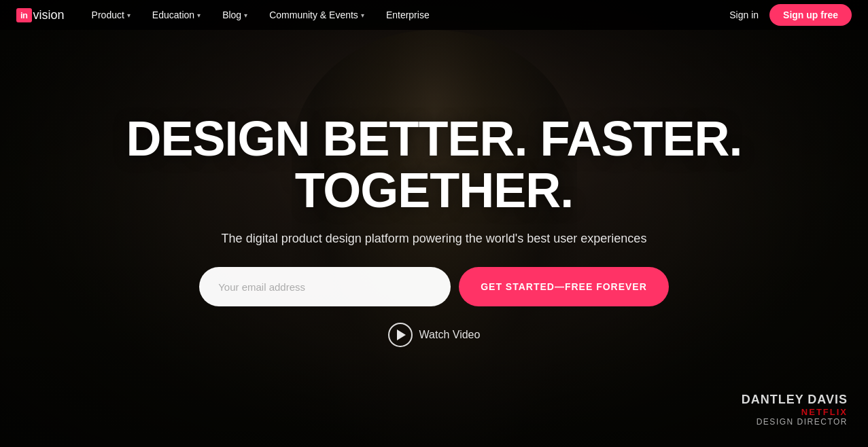 Image resolution: width=868 pixels, height=447 pixels. I want to click on nav-enterprise-label: Enterprise, so click(408, 15).